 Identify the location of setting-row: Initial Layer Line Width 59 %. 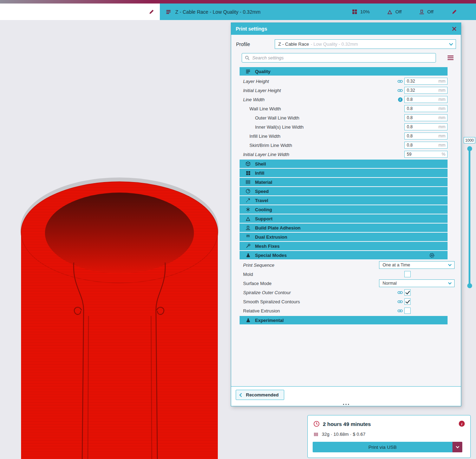
(344, 154).